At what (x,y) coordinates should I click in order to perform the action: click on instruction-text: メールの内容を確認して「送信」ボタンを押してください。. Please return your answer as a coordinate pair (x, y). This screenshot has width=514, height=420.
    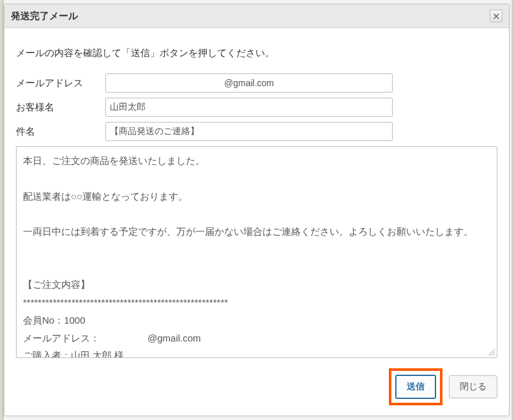
    Looking at the image, I should click on (257, 54).